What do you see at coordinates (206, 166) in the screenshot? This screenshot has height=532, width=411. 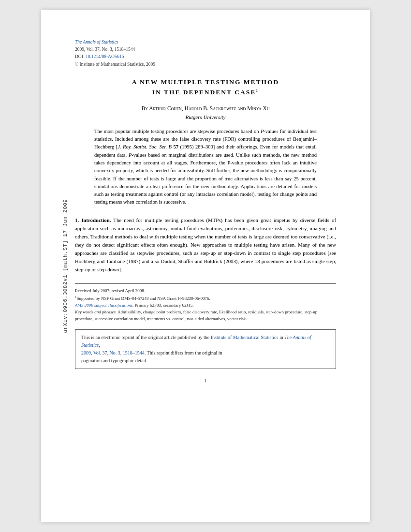 I see `abstract-text: The most popular multiple testing proced…` at bounding box center [206, 166].